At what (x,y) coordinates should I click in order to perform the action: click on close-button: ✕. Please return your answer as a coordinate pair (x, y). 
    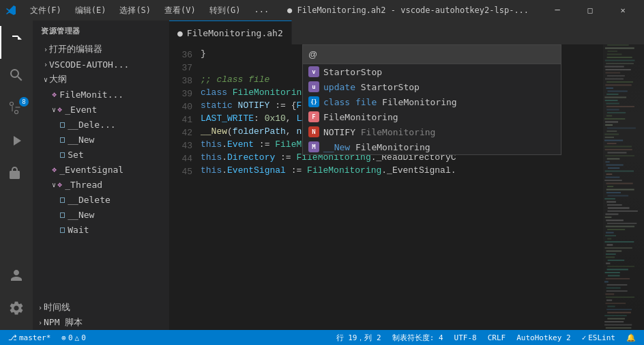
    Looking at the image, I should click on (623, 10).